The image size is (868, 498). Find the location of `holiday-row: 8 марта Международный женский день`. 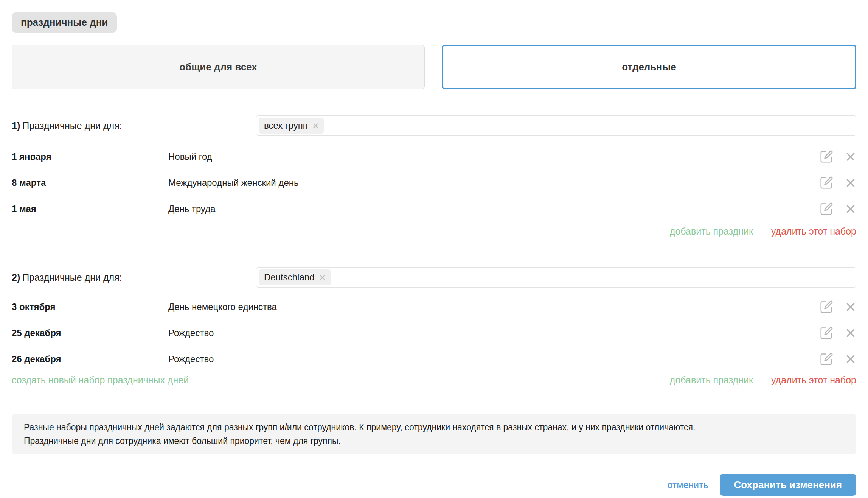

holiday-row: 8 марта Международный женский день is located at coordinates (434, 183).